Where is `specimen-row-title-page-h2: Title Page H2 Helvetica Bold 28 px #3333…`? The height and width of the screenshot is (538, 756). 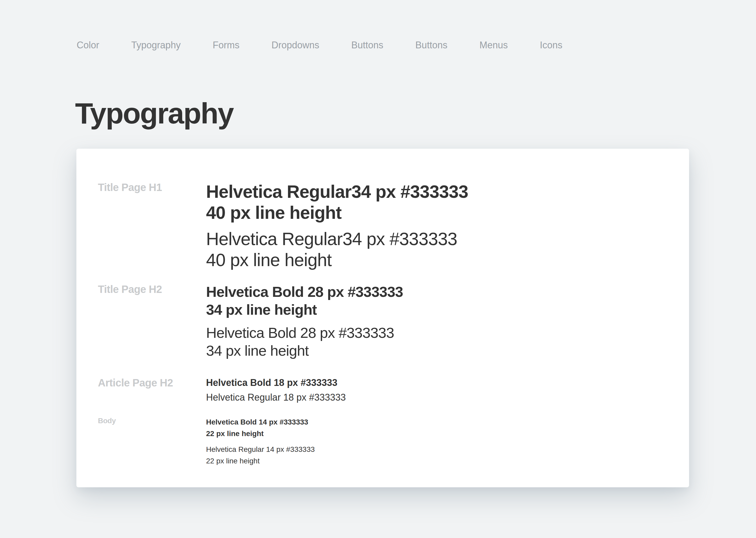
specimen-row-title-page-h2: Title Page H2 Helvetica Bold 28 px #3333… is located at coordinates (386, 321).